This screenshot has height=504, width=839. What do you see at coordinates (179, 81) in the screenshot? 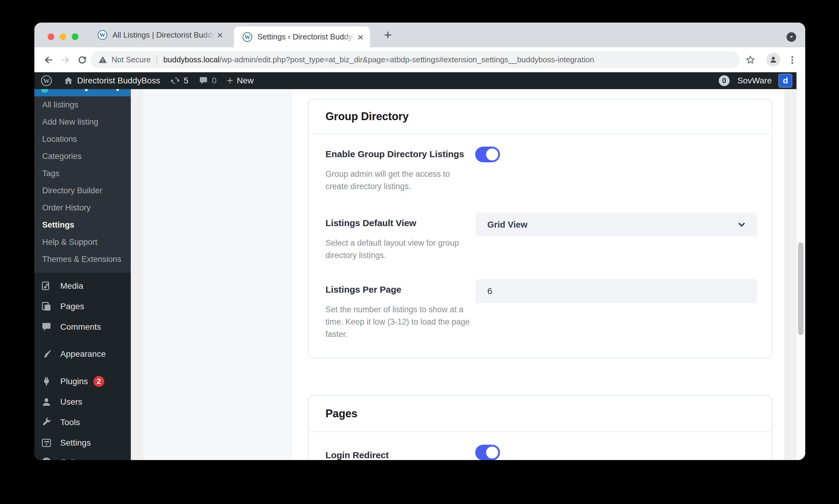
I see `updates-menu: 5` at bounding box center [179, 81].